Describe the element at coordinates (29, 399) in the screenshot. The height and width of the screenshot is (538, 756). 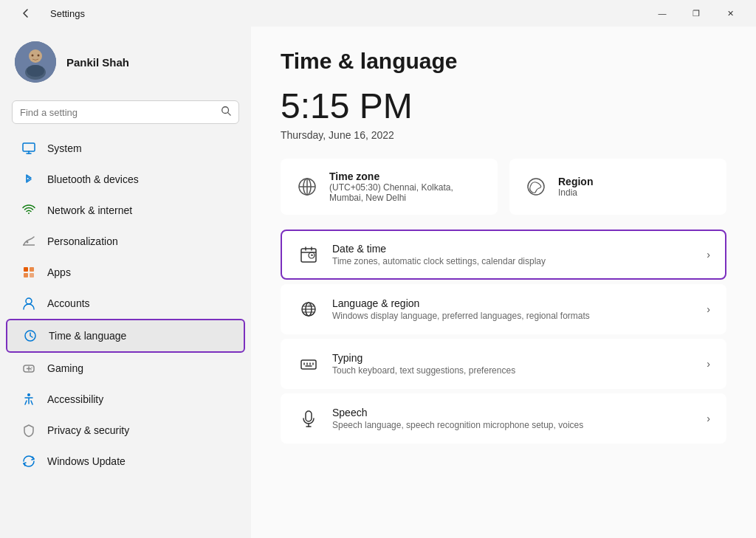
I see `accessibility-icon` at that location.